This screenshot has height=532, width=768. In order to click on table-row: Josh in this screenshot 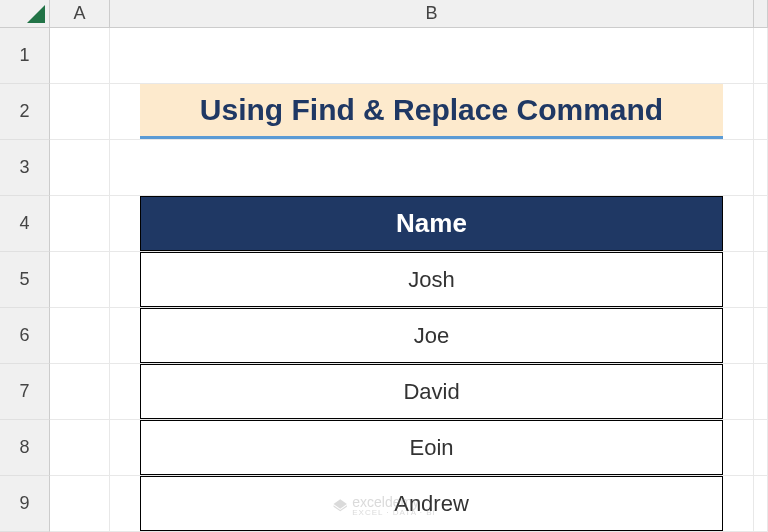, I will do `click(432, 280)`.